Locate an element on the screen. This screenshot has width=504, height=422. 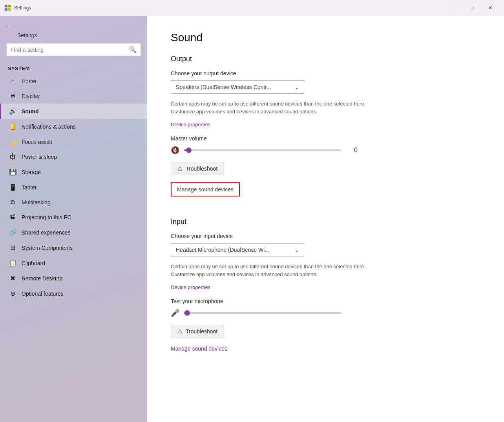
multitasking-icon: ⧉ is located at coordinates (13, 202).